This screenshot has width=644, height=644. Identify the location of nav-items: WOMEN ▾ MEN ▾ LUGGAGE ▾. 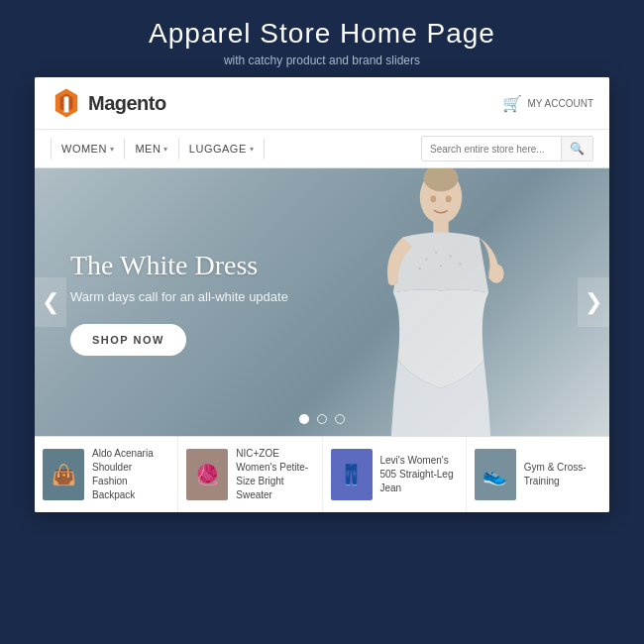
(158, 149).